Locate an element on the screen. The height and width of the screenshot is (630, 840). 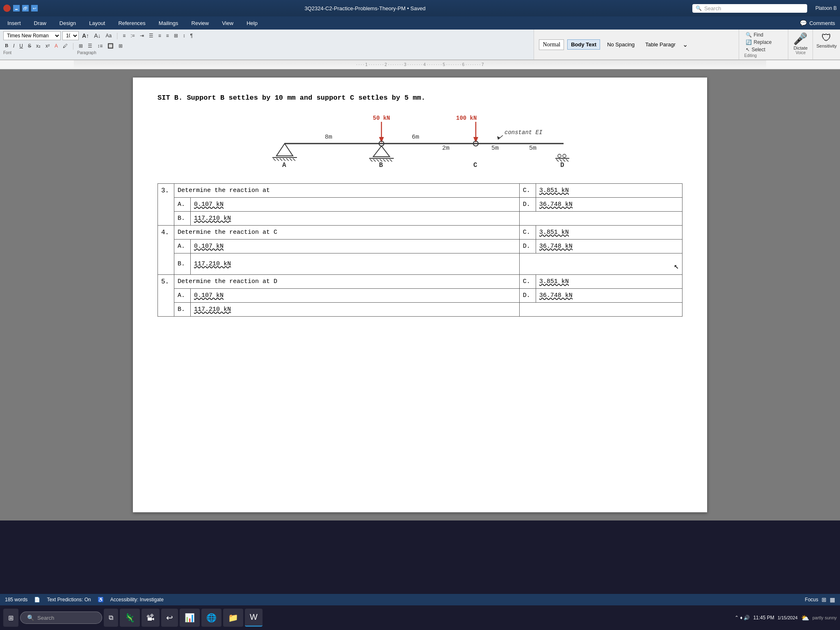
taskbar-search: 🔍 Search is located at coordinates (61, 618).